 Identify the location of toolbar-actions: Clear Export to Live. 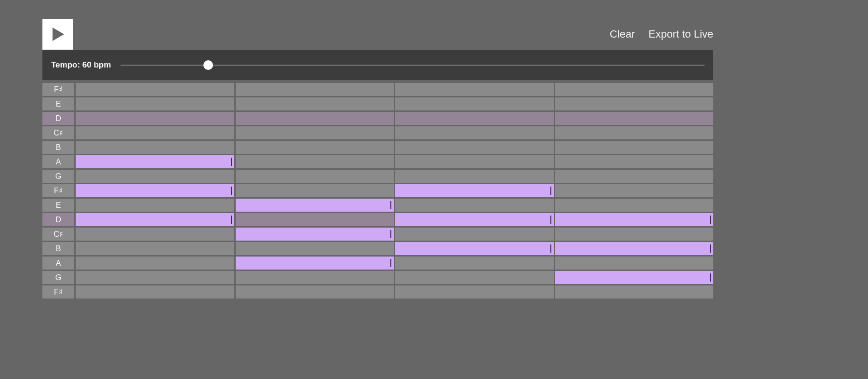
(661, 34).